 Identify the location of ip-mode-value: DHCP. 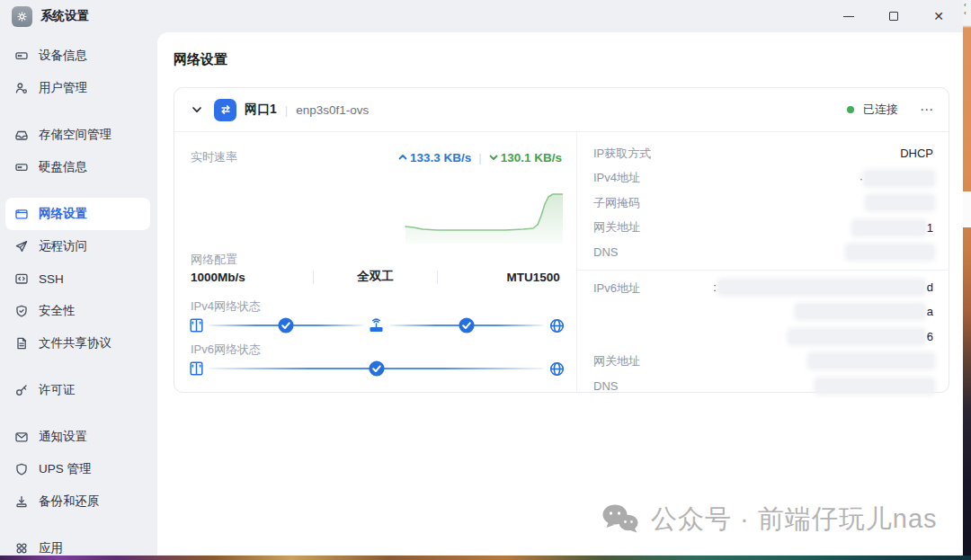
(917, 153).